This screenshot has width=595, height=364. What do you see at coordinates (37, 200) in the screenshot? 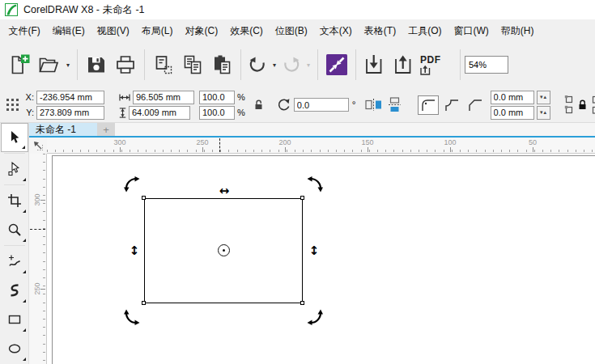
I see `v-ruler-label: 300` at bounding box center [37, 200].